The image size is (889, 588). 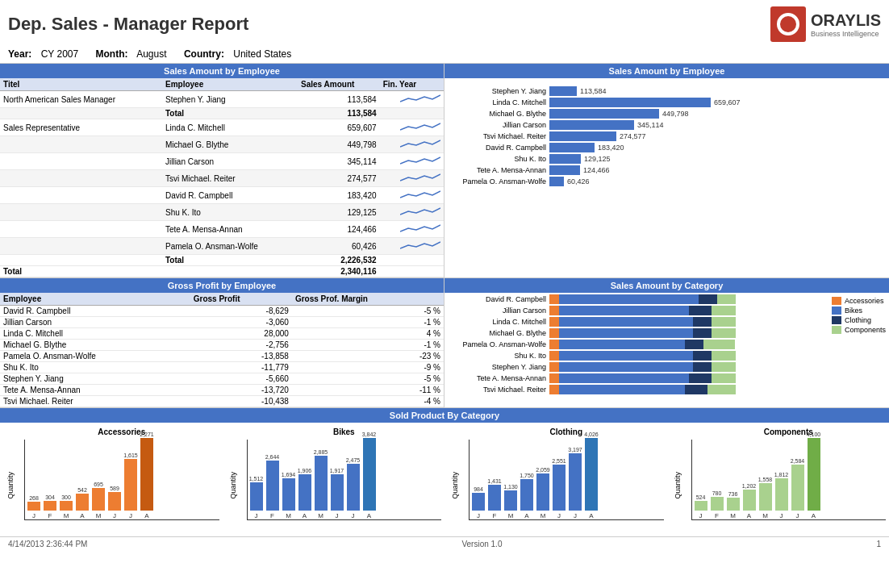 What do you see at coordinates (717, 494) in the screenshot?
I see `bar-col-value: 780` at bounding box center [717, 494].